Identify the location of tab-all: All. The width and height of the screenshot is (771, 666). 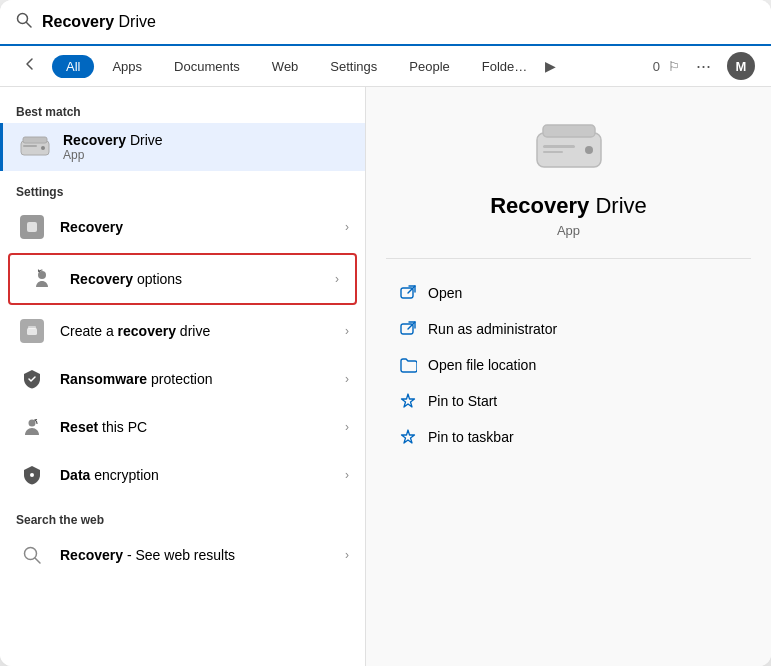
(73, 66).